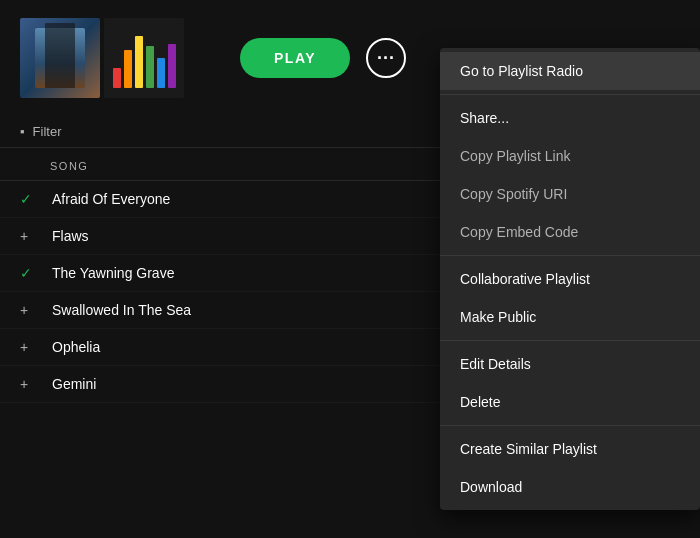  I want to click on album-art-container, so click(102, 58).